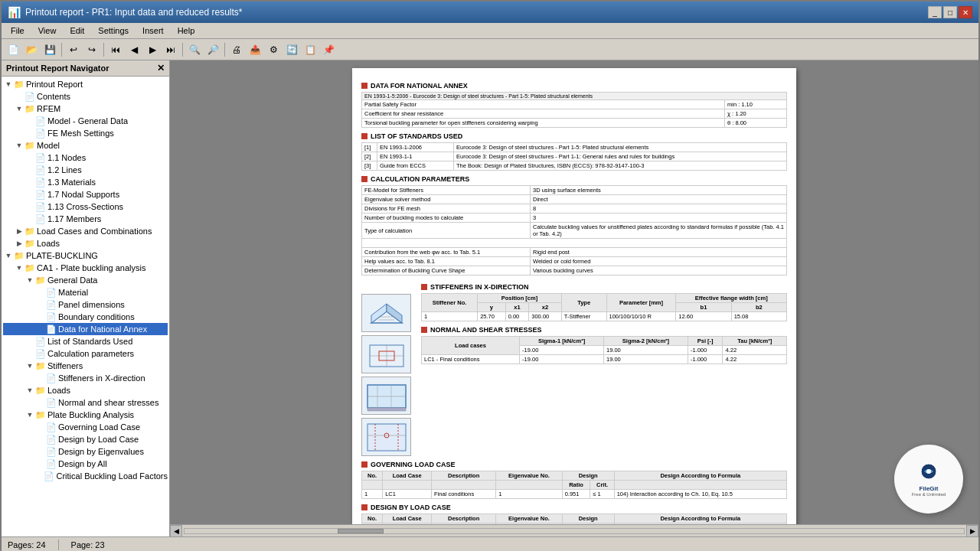 The height and width of the screenshot is (551, 980). Describe the element at coordinates (972, 531) in the screenshot. I see `scroll-right-button: ▶` at that location.